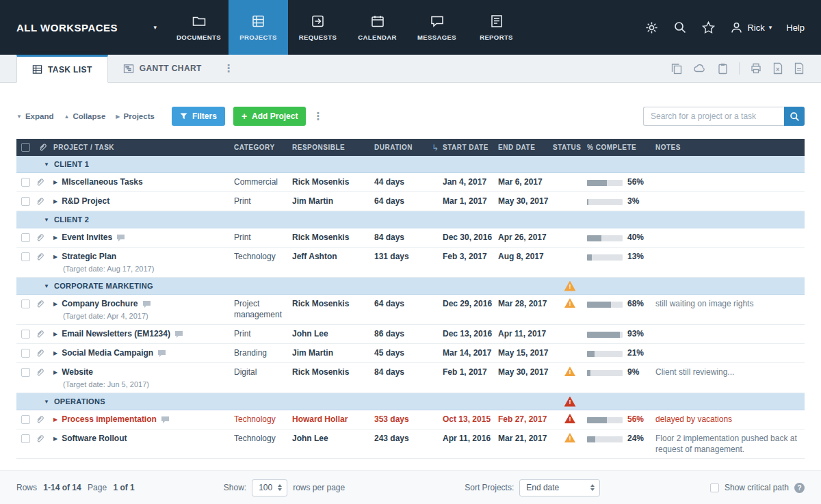 This screenshot has width=821, height=504. I want to click on task-name: Strategic Plan, so click(89, 257).